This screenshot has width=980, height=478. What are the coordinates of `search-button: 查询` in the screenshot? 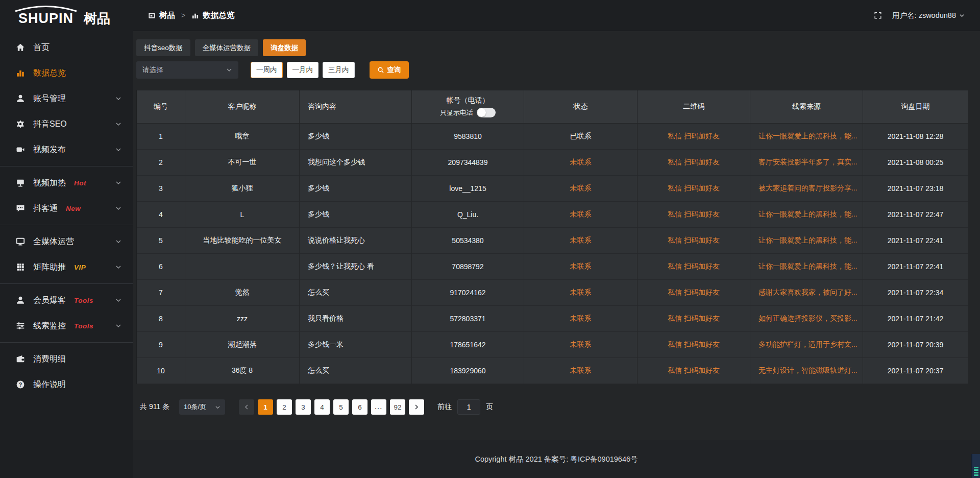 It's located at (389, 70).